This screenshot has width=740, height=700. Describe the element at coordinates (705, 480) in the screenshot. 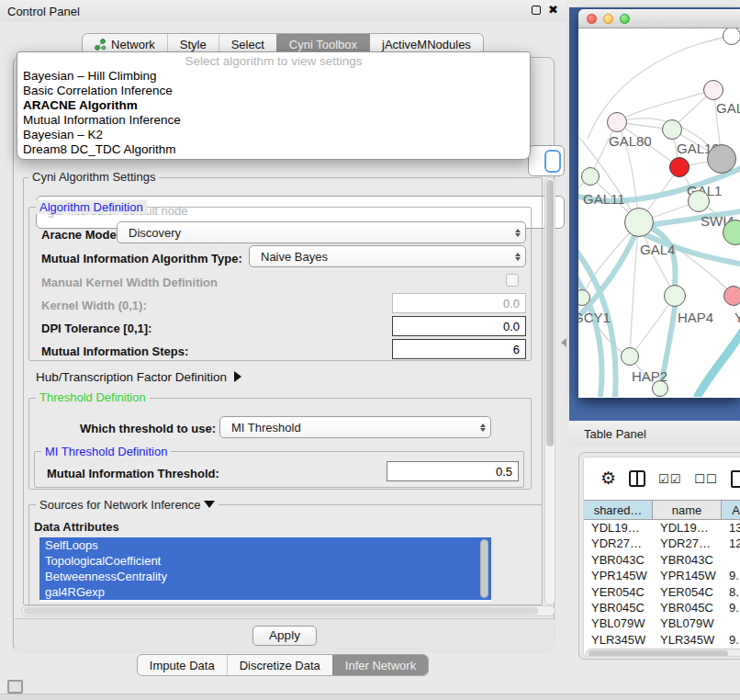

I see `deselect-all-icon: ☐☐` at that location.